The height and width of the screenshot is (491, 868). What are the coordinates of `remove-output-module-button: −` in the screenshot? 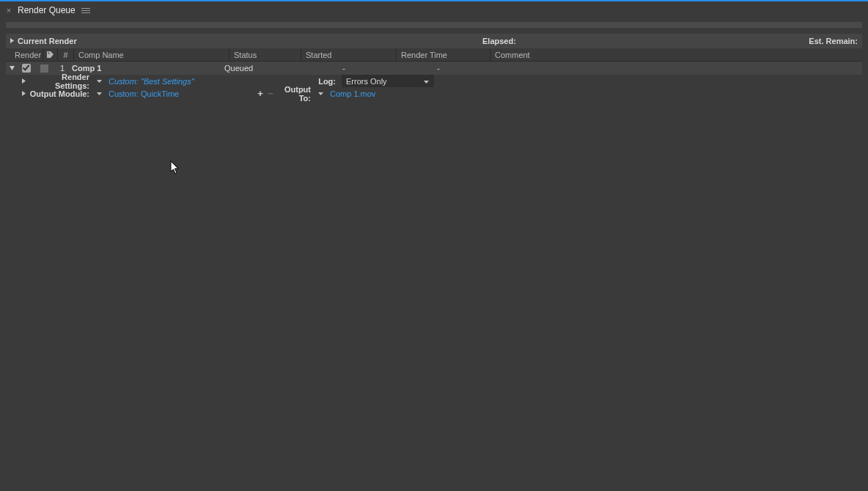 It's located at (271, 94).